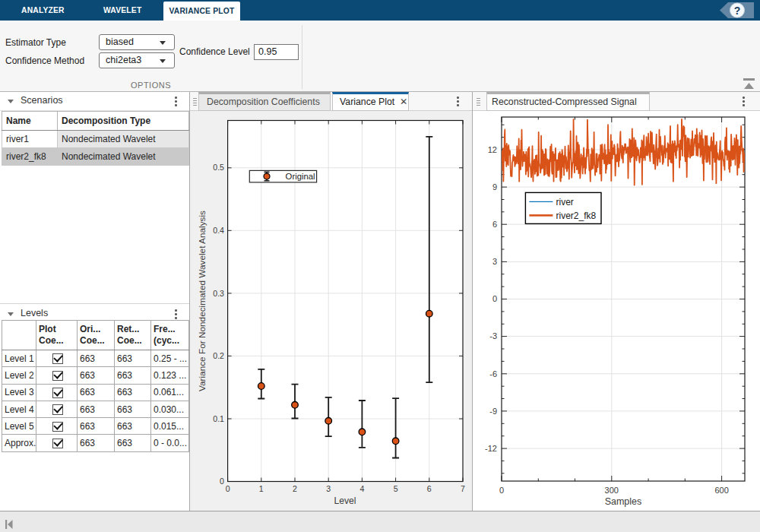 The image size is (760, 532). I want to click on svg-text: 12, so click(492, 150).